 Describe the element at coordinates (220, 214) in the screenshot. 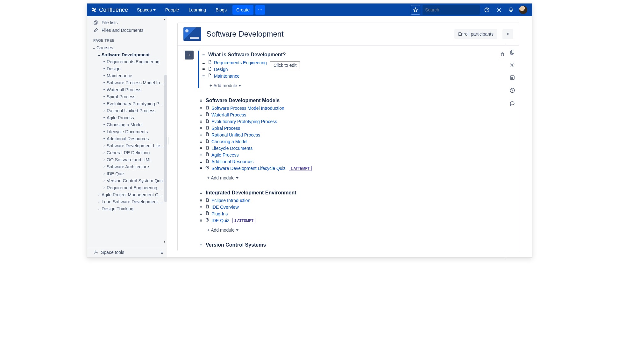

I see `module-link: Plug-Ins` at that location.